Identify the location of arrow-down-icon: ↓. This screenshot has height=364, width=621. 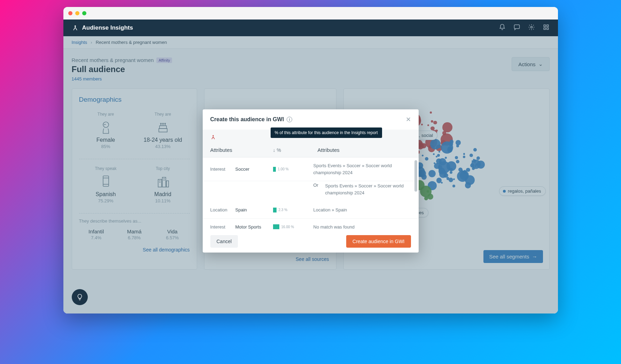
(274, 150).